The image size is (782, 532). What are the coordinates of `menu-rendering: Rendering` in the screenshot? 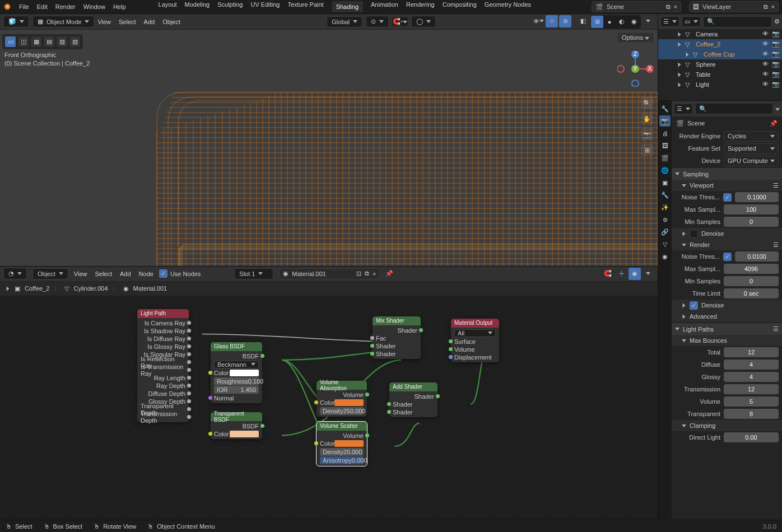 It's located at (420, 7).